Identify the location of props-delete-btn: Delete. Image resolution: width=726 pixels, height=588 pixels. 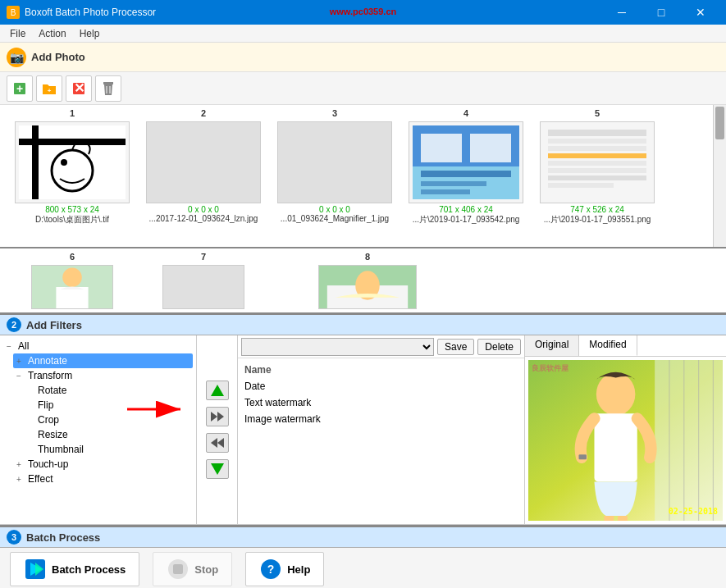
(499, 347).